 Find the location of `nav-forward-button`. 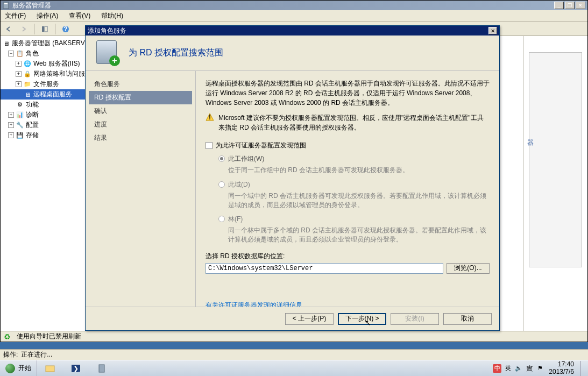

nav-forward-button is located at coordinates (24, 29).